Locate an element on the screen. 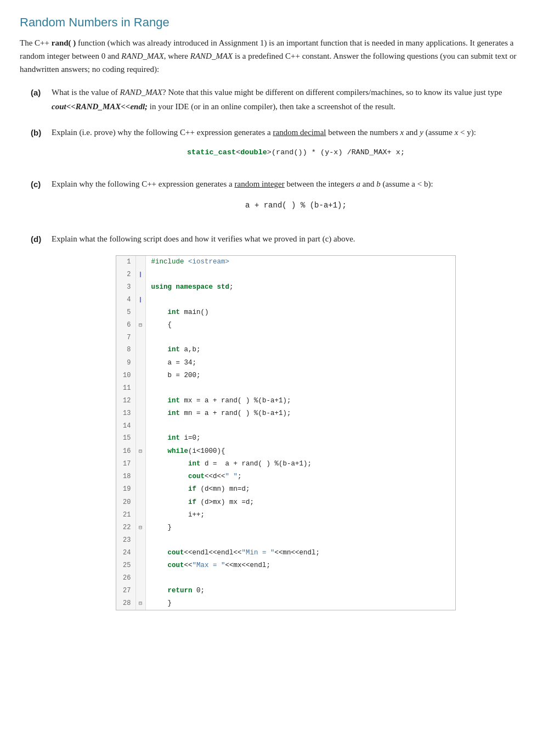 The width and height of the screenshot is (560, 735). question-c-text: Explain why the following C++ expression… is located at coordinates (242, 184).